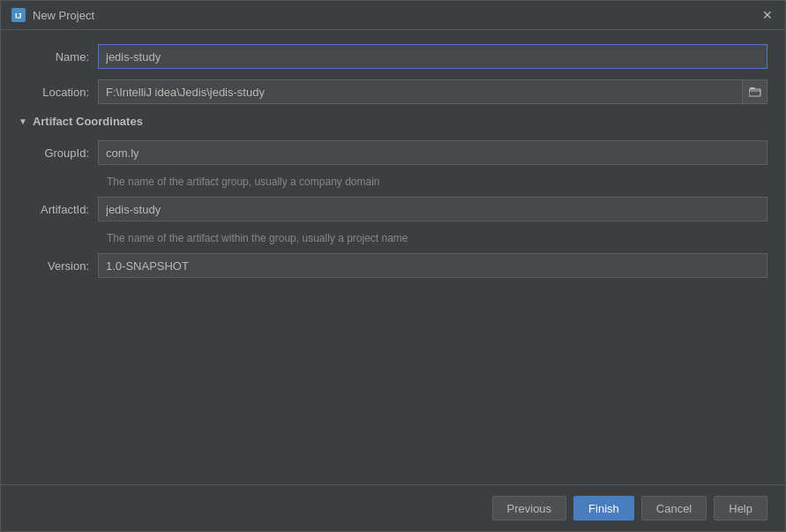  What do you see at coordinates (19, 15) in the screenshot?
I see `app-icon: IJ` at bounding box center [19, 15].